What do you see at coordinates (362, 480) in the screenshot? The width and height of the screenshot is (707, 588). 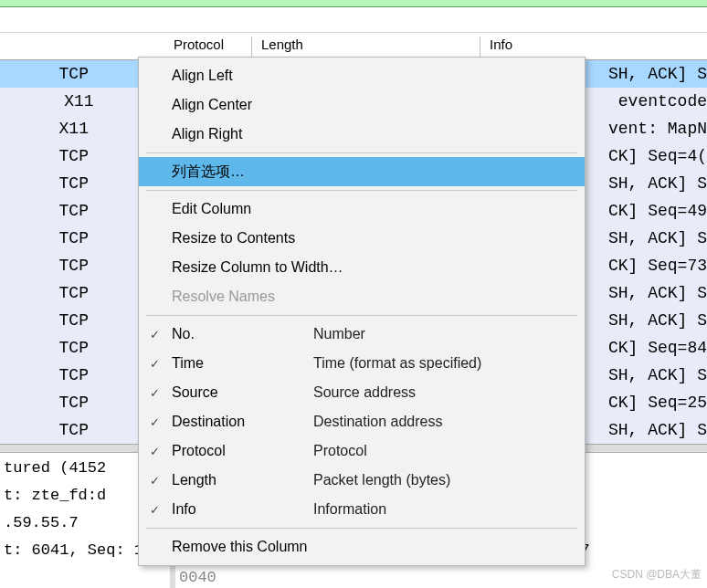 I see `menu-column-toggle: ✓LengthPacket length (bytes)` at bounding box center [362, 480].